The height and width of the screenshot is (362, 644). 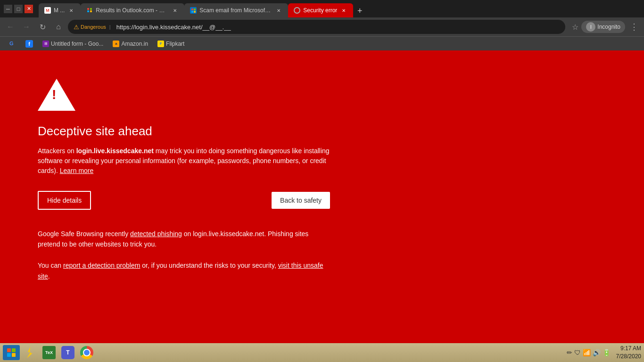 What do you see at coordinates (116, 44) in the screenshot?
I see `amazon-icon: a` at bounding box center [116, 44].